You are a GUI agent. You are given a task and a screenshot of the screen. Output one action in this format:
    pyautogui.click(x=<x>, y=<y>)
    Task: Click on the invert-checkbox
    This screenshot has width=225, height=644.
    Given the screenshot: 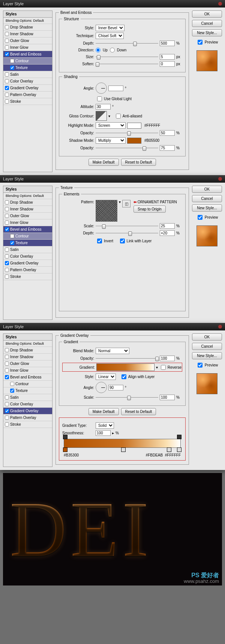 What is the action you would take?
    pyautogui.click(x=100, y=241)
    